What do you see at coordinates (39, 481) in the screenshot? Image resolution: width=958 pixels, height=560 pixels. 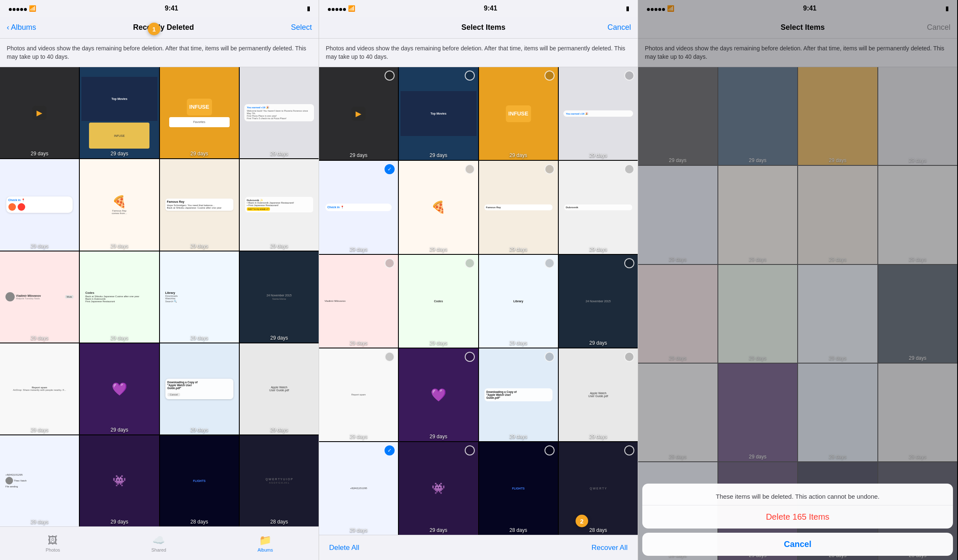 I see `photo-cell: +8(942)151295 Theo Vatch File sending 29…` at bounding box center [39, 481].